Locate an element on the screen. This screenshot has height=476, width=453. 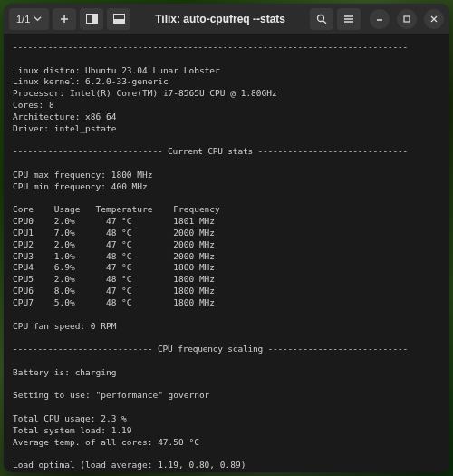
search-button is located at coordinates (322, 19).